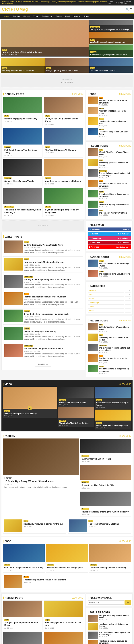 The width and height of the screenshot is (134, 644). I want to click on nav-technology: Technology, so click(47, 16).